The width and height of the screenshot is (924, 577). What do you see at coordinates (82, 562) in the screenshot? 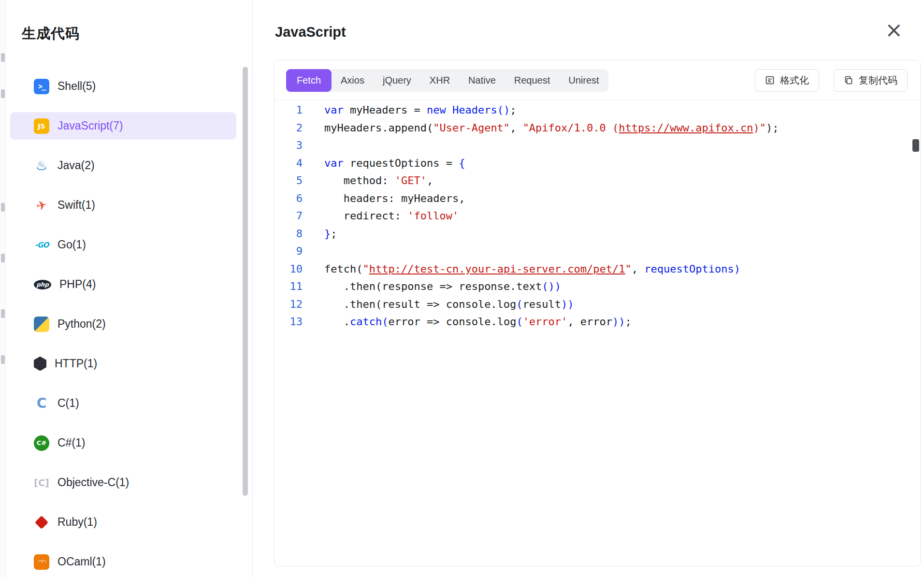
I see `language-label: OCaml(1)` at bounding box center [82, 562].